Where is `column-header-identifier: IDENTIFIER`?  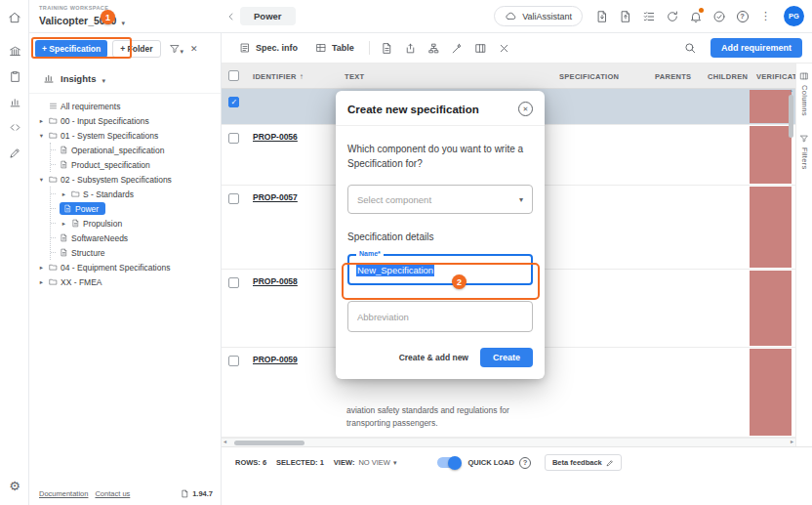 column-header-identifier: IDENTIFIER is located at coordinates (291, 76).